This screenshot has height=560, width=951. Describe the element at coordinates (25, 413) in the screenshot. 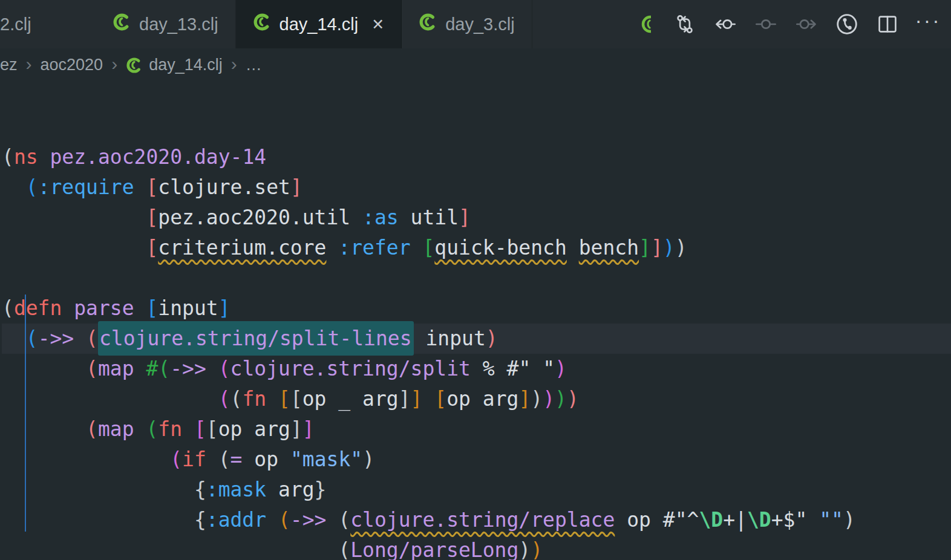

I see `indent-guide` at that location.